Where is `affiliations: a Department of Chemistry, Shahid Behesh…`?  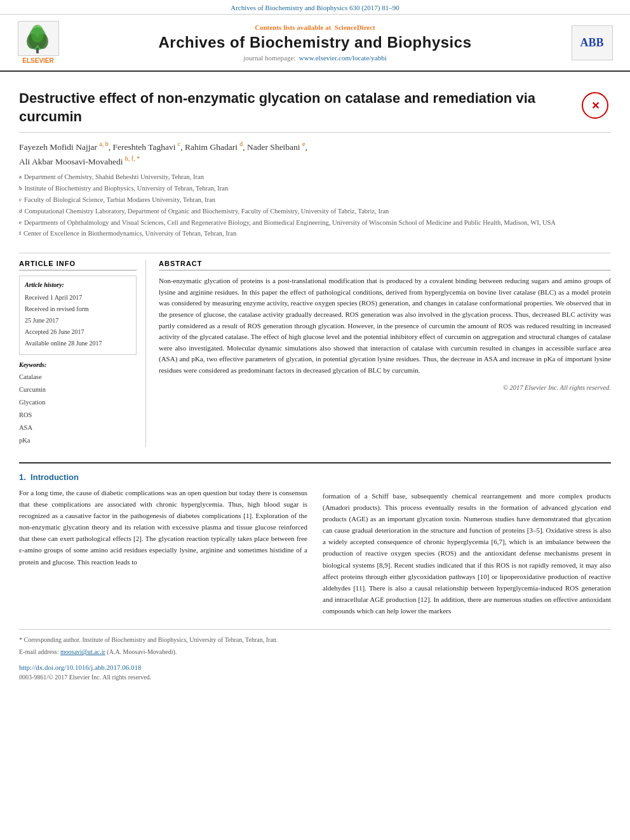 affiliations: a Department of Chemistry, Shahid Behesh… is located at coordinates (315, 206).